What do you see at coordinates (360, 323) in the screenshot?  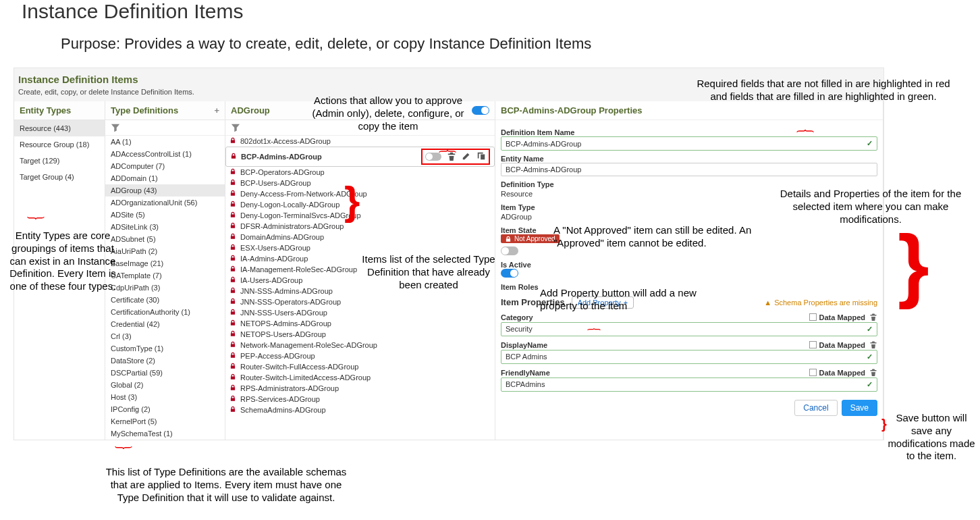 I see `instance-item-row: NETOPS-Admins-ADGroup` at bounding box center [360, 323].